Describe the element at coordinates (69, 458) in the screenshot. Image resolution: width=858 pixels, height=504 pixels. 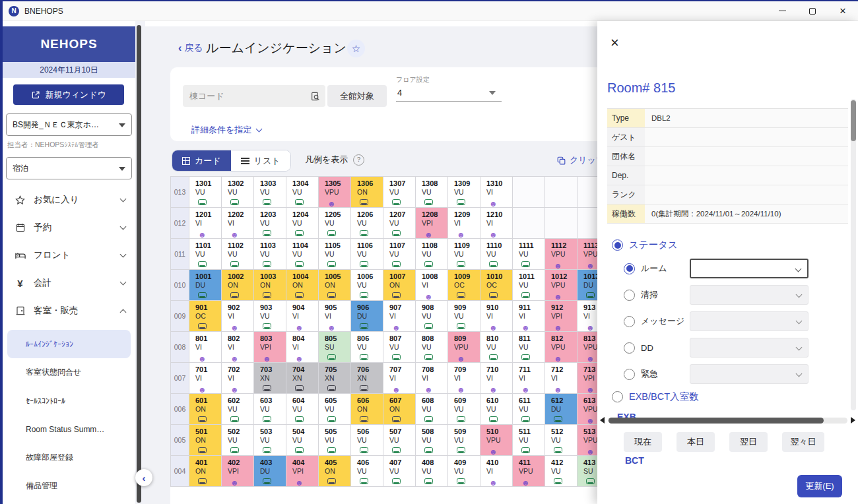
I see `sidebar-subitem-4: 故障部屋登録` at that location.